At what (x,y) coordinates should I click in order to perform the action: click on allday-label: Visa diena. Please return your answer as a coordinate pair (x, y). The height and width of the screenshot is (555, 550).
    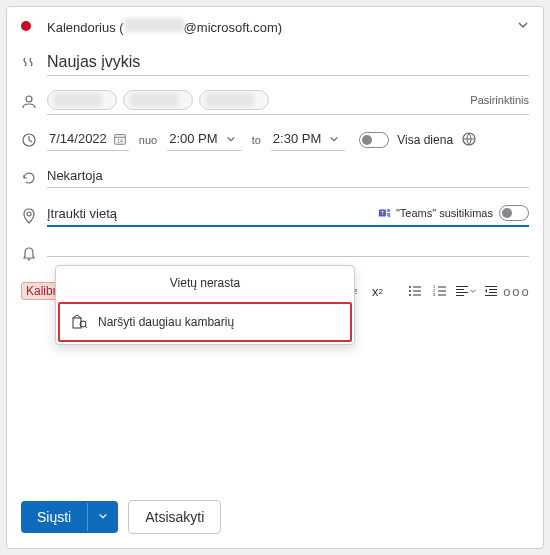
    Looking at the image, I should click on (425, 140).